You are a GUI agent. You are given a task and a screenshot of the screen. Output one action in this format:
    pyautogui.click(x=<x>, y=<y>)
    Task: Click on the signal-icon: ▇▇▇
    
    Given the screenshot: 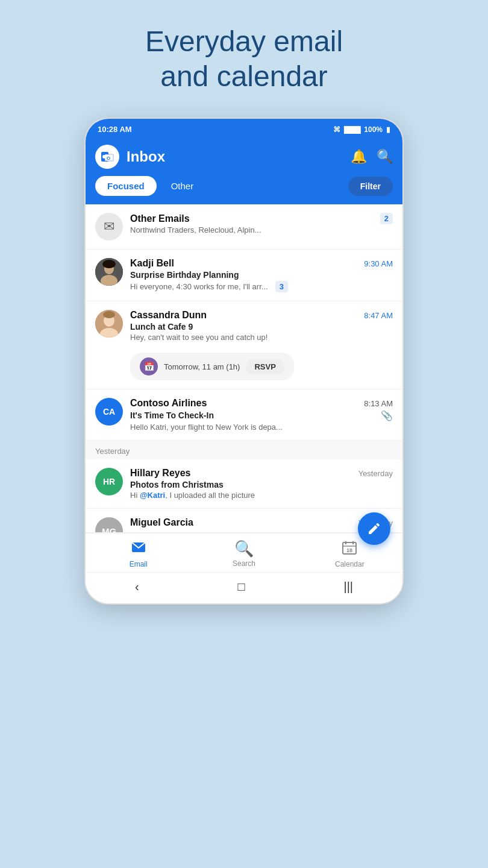 What is the action you would take?
    pyautogui.click(x=352, y=130)
    